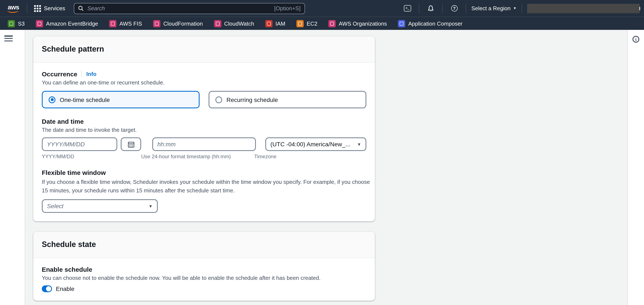 The image size is (644, 305). What do you see at coordinates (204, 82) in the screenshot?
I see `occurrence-description: You can define an one-time or recurrent …` at bounding box center [204, 82].